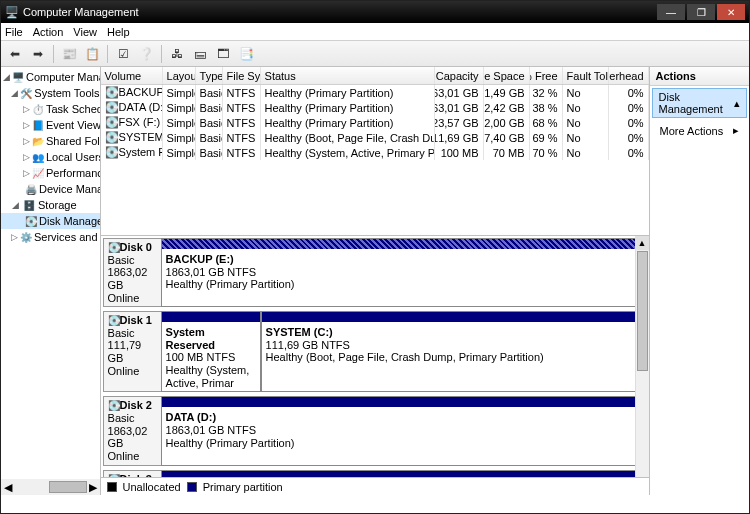  What do you see at coordinates (700, 130) in the screenshot?
I see `actions-more: More Actions▸` at bounding box center [700, 130].